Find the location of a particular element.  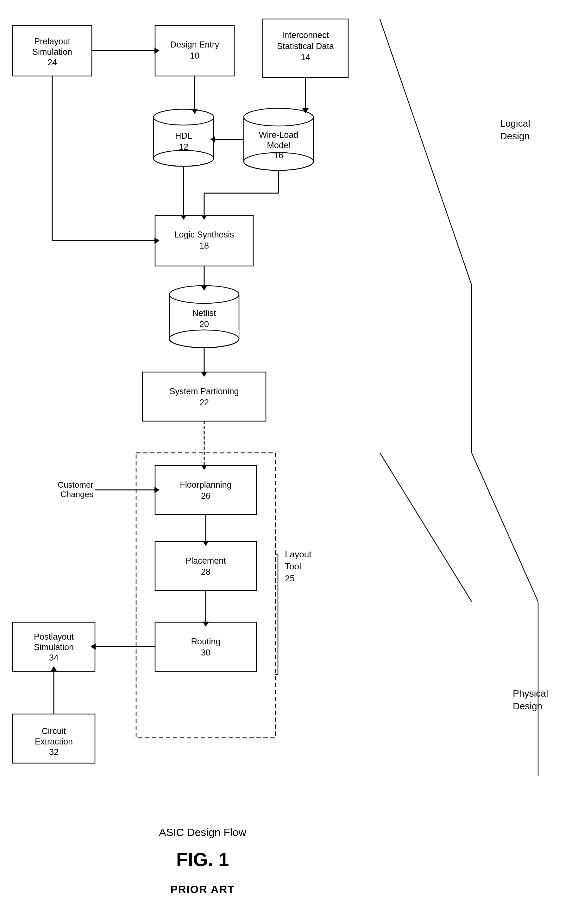

svg-text: Customer is located at coordinates (76, 485).